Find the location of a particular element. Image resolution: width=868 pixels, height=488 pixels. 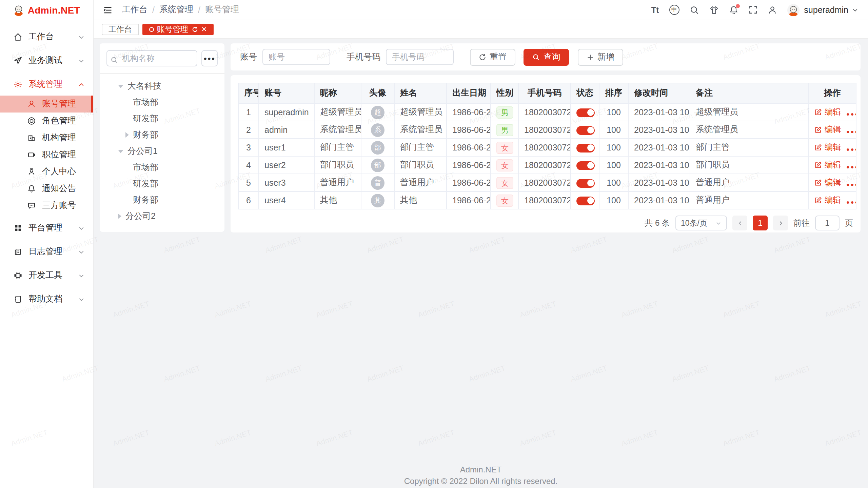

font-size-icon: Tt is located at coordinates (655, 10).